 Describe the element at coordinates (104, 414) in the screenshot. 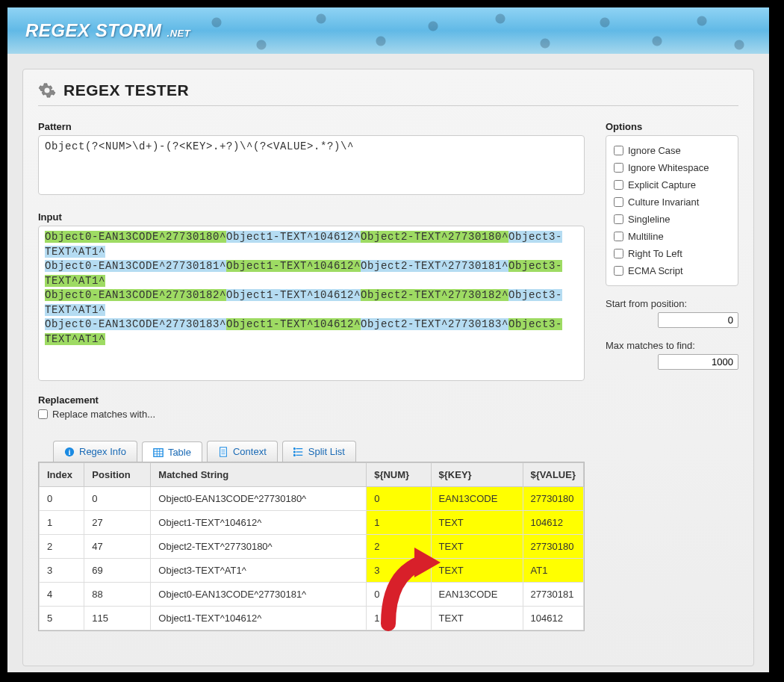

I see `replace-label: Replace matches with...` at that location.